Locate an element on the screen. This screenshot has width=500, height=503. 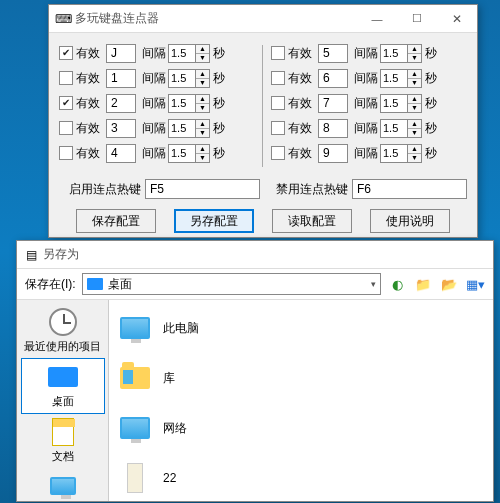
saveas-config-button: 另存配置 is located at coordinates (214, 221).